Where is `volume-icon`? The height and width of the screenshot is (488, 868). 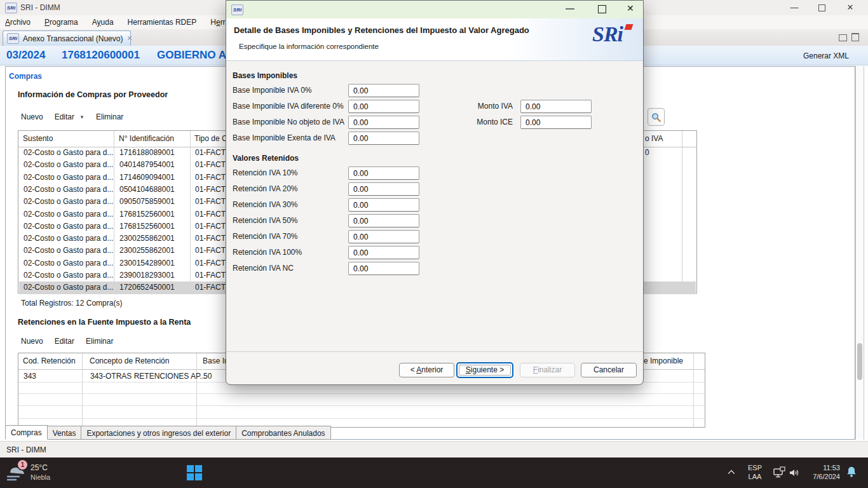
volume-icon is located at coordinates (794, 474).